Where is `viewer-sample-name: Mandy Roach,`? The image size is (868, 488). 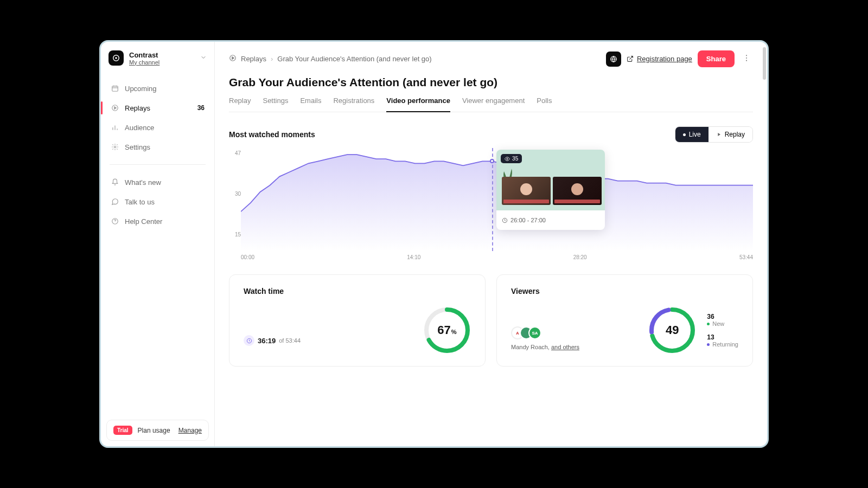 viewer-sample-name: Mandy Roach, is located at coordinates (531, 347).